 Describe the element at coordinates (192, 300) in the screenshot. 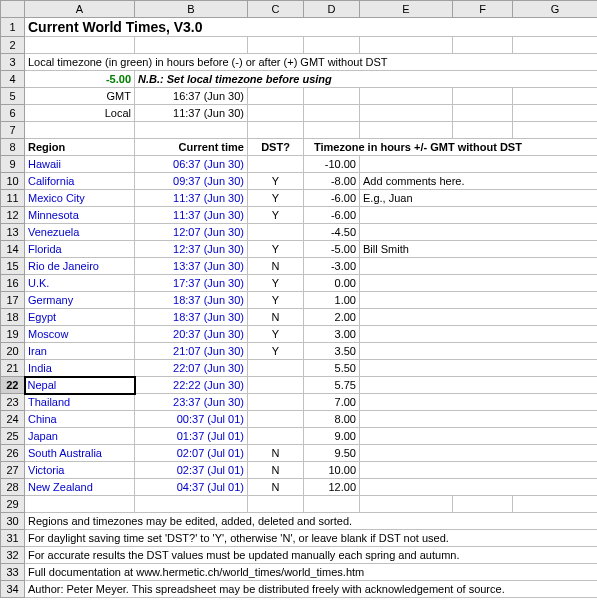

I see `time-cell: 18:37 (Jun 30)` at that location.